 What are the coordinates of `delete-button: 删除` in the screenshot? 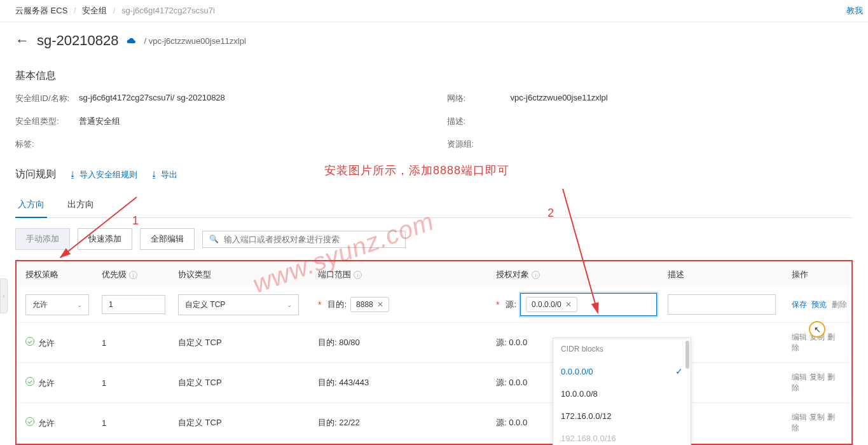 It's located at (839, 305).